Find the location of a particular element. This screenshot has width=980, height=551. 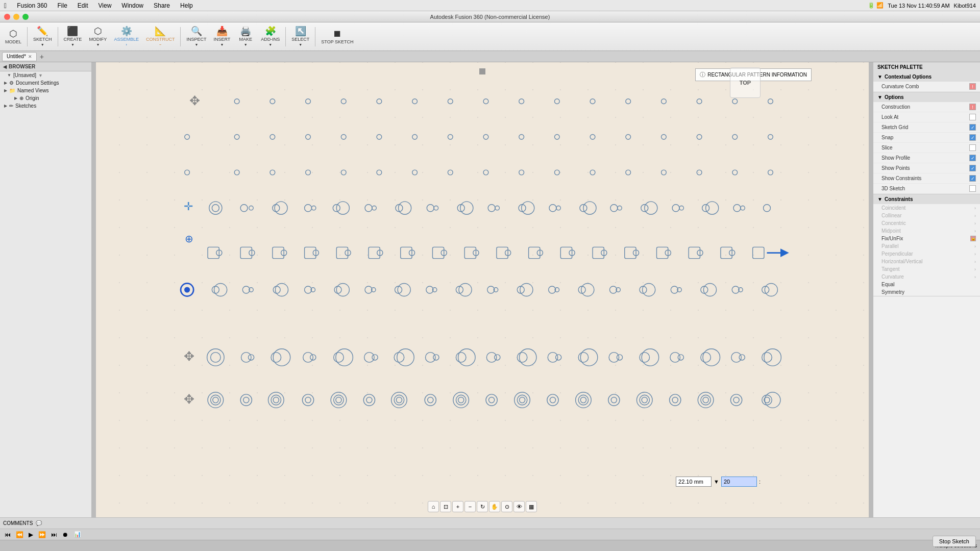

comments-bar: COMMENTS 💬 is located at coordinates (490, 523).